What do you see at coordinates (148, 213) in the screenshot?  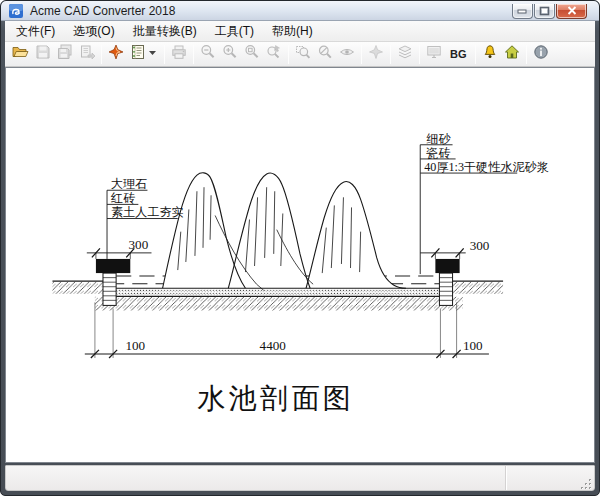 I see `label-compacted-soil: 素土人工夯实` at bounding box center [148, 213].